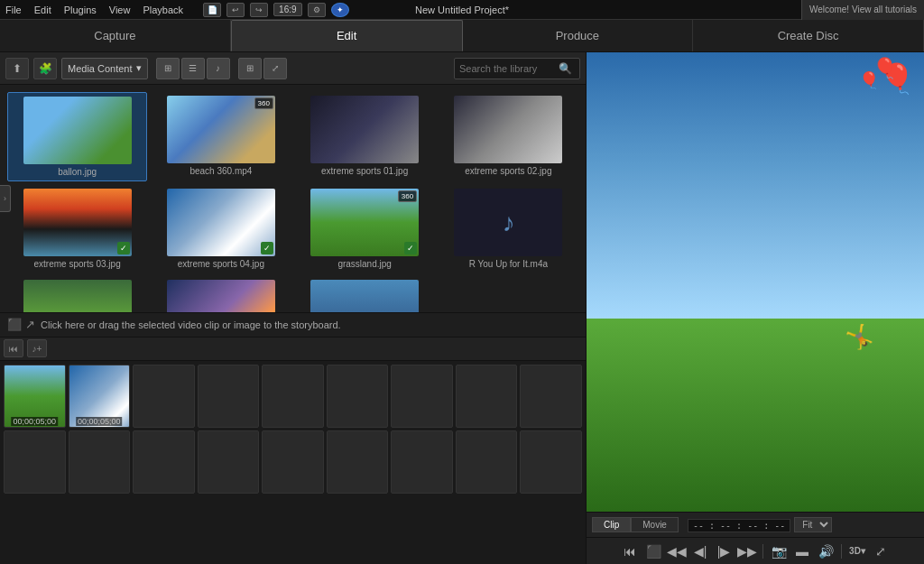 The image size is (924, 564). What do you see at coordinates (635, 525) in the screenshot?
I see `clip-movie-tabs: Clip Movie` at bounding box center [635, 525].